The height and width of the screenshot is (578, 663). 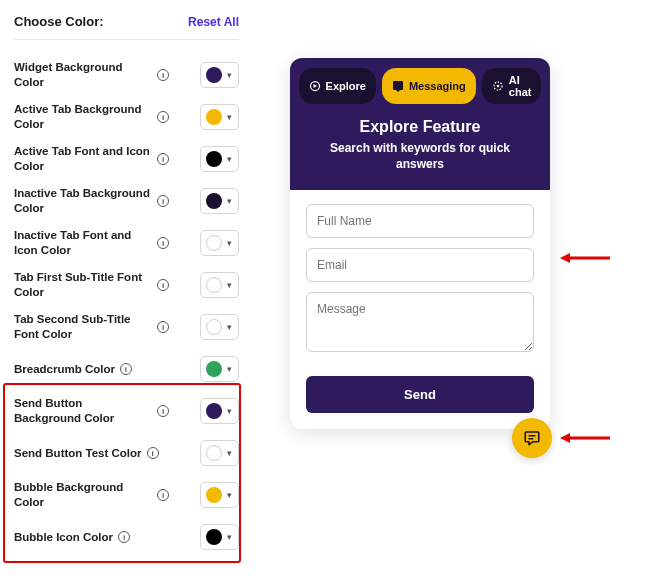 What do you see at coordinates (420, 265) in the screenshot?
I see `email-input` at bounding box center [420, 265].